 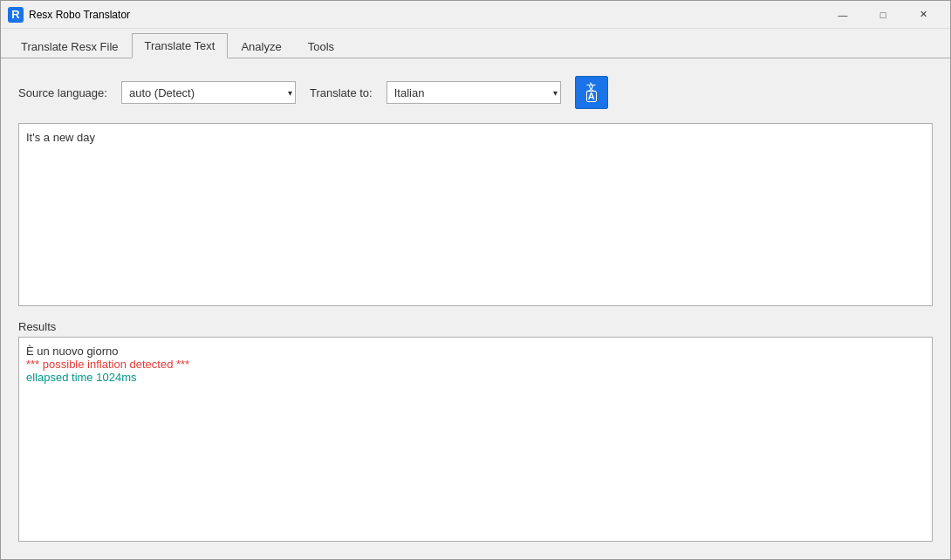 I want to click on translate-button: 文 A, so click(x=592, y=92).